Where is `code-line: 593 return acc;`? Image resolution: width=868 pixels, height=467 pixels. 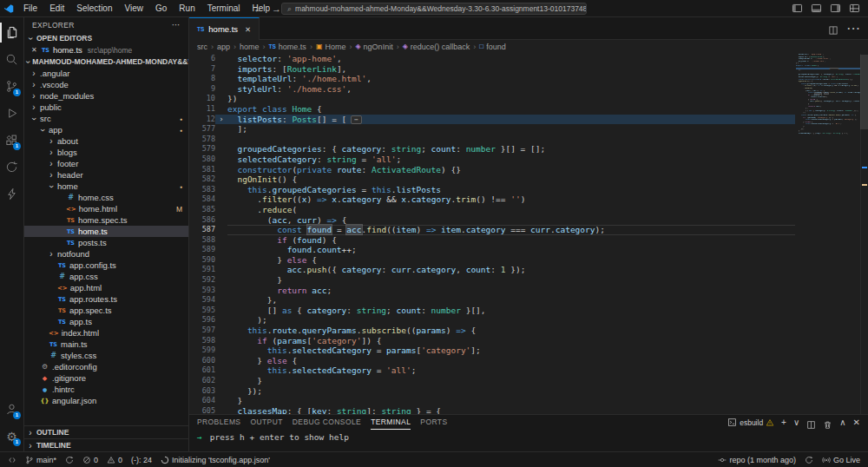
code-line: 593 return acc; is located at coordinates (492, 291).